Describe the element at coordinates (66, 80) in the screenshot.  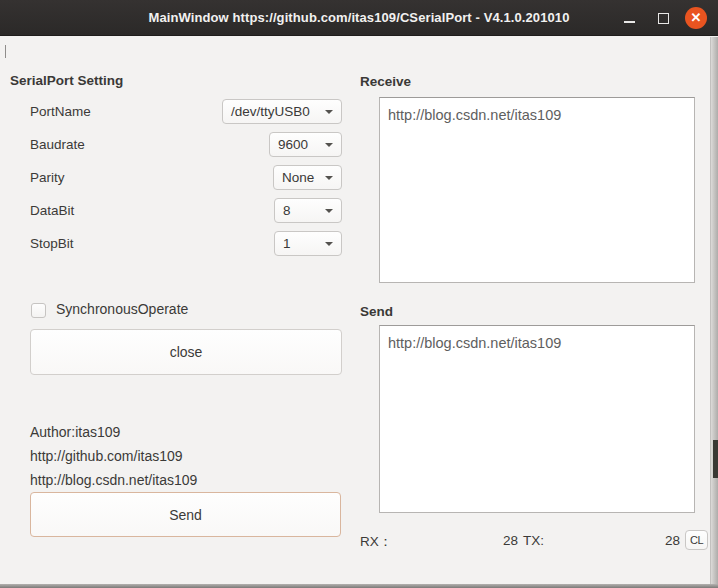
I see `serialport-setting-heading: SerialPort Setting` at that location.